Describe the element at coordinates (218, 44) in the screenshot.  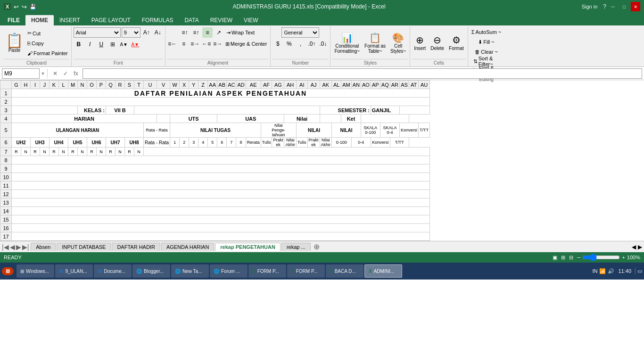
I see `increase-indent-button: ≡→` at that location.